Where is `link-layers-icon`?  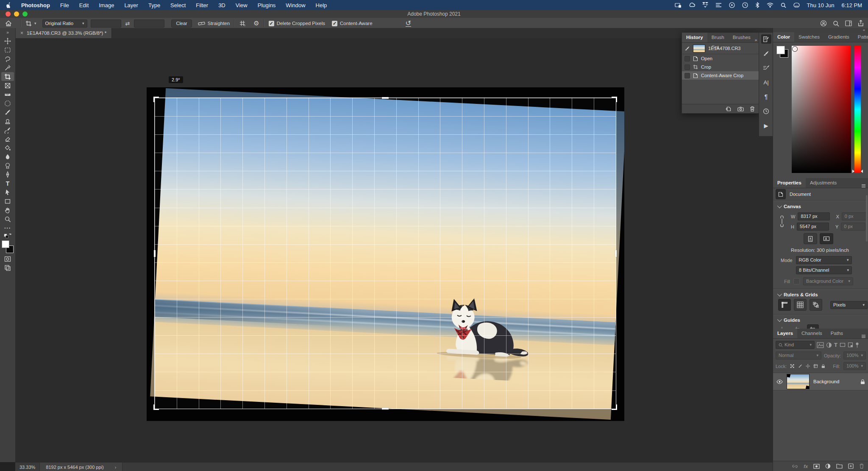 link-layers-icon is located at coordinates (795, 466).